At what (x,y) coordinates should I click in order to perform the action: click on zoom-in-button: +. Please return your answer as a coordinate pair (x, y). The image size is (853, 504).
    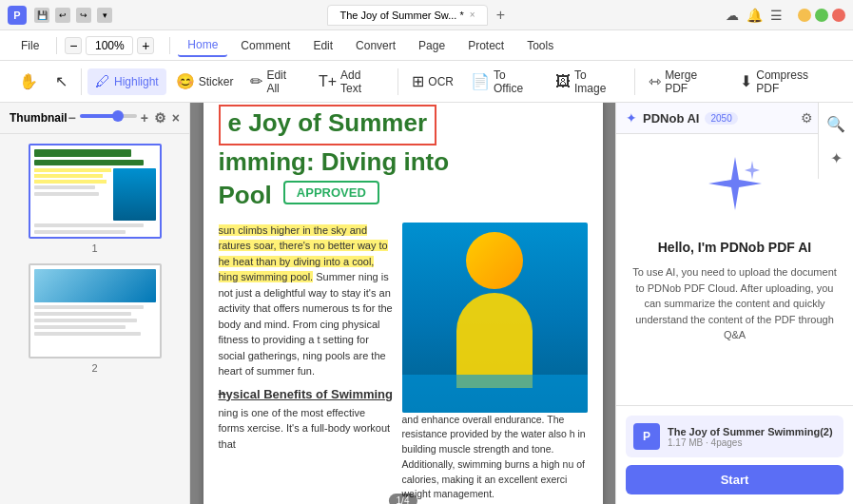
    Looking at the image, I should click on (145, 46).